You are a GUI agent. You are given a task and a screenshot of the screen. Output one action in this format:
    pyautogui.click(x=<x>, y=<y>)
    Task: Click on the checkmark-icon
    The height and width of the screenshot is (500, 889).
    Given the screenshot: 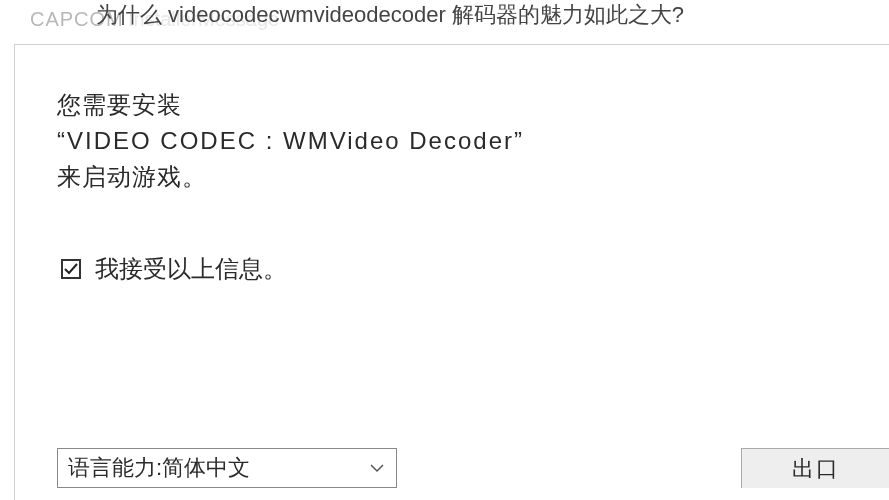 What is the action you would take?
    pyautogui.click(x=71, y=269)
    